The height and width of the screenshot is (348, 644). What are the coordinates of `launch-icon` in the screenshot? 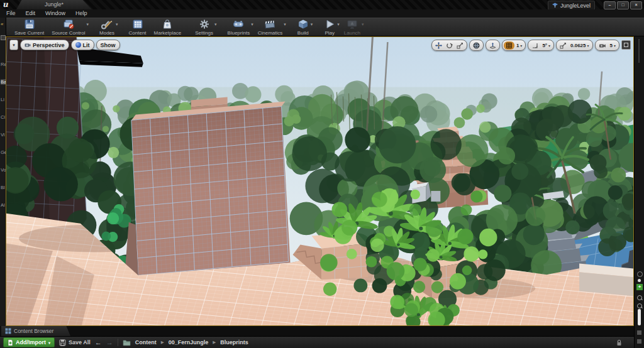 It's located at (352, 24).